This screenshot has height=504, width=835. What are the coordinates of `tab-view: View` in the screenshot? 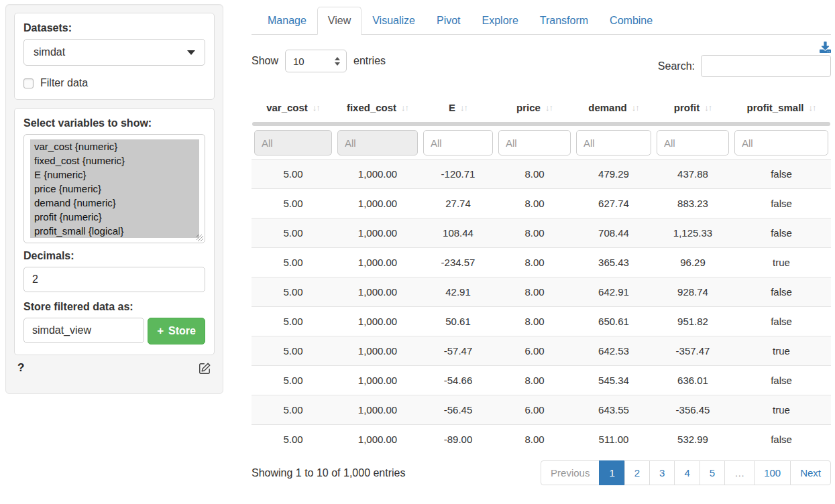 It's located at (339, 21).